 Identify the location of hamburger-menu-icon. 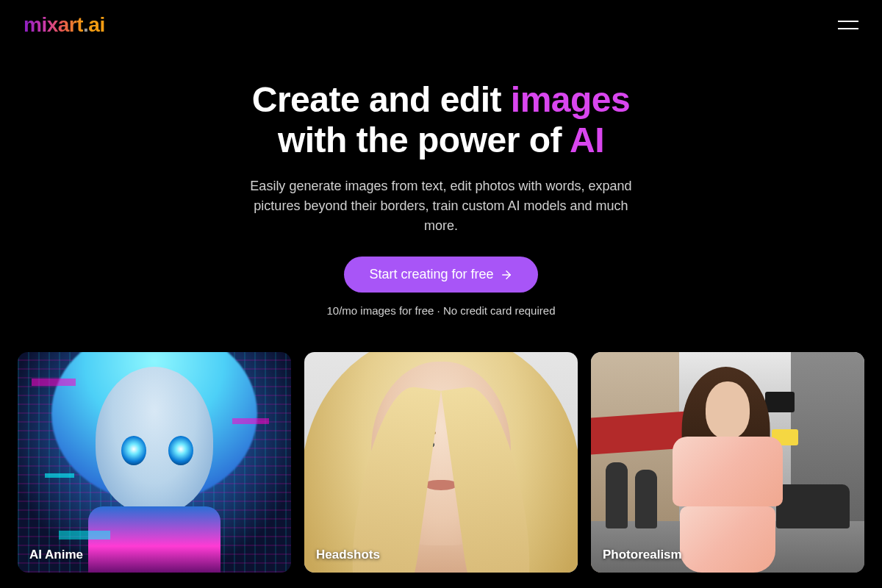
(848, 25).